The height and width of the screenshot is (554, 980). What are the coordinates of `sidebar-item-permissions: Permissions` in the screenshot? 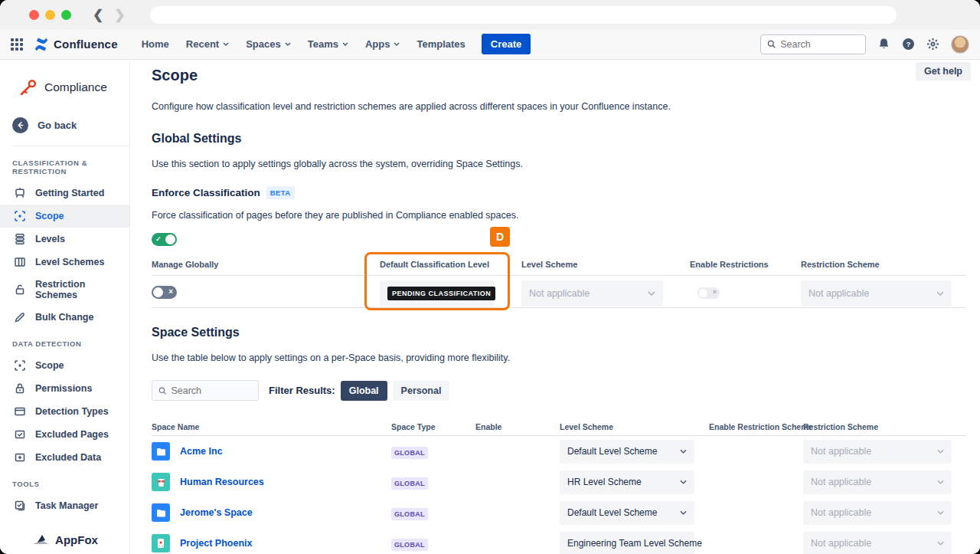 It's located at (64, 388).